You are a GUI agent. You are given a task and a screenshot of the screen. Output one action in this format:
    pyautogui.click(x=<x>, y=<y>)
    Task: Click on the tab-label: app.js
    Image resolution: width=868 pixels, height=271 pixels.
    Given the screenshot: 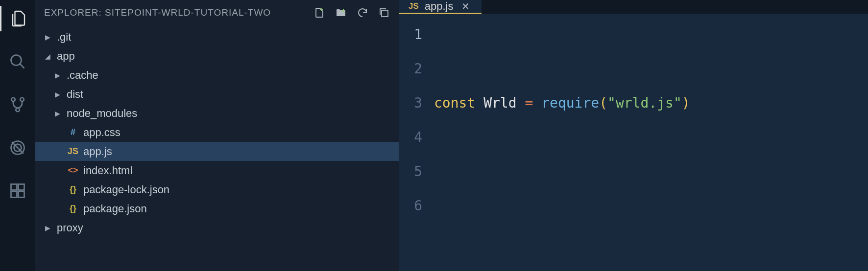 What is the action you would take?
    pyautogui.click(x=439, y=6)
    